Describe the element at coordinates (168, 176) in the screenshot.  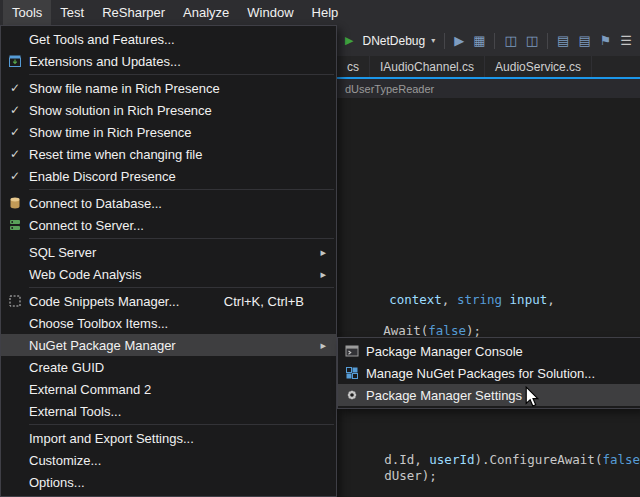
I see `menu-item-enable-discord-presence: ✓ Enable Discord Presence` at that location.